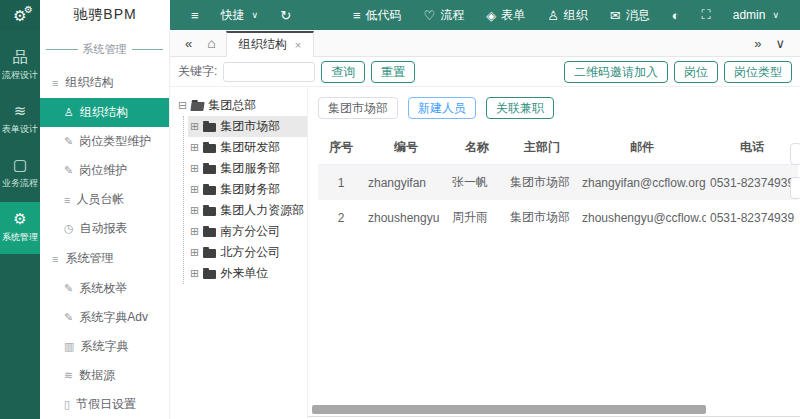 The image size is (800, 419). I want to click on rail-item-flow-design: 品 流程设计, so click(20, 66).